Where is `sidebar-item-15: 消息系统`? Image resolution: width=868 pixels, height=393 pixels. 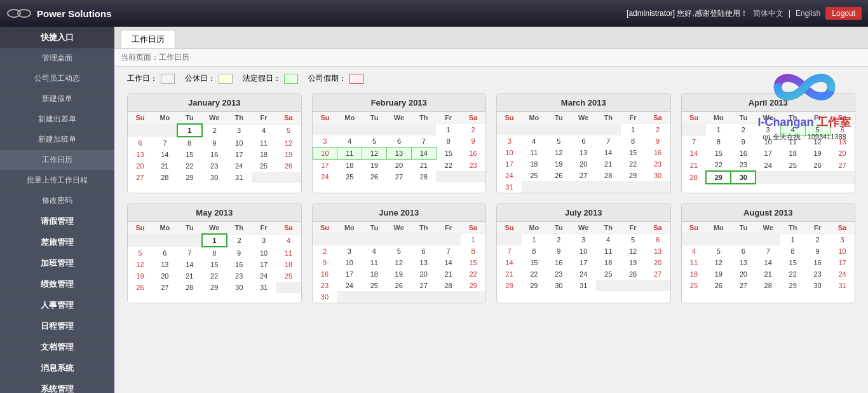
sidebar-item-15: 消息系统 is located at coordinates (57, 369).